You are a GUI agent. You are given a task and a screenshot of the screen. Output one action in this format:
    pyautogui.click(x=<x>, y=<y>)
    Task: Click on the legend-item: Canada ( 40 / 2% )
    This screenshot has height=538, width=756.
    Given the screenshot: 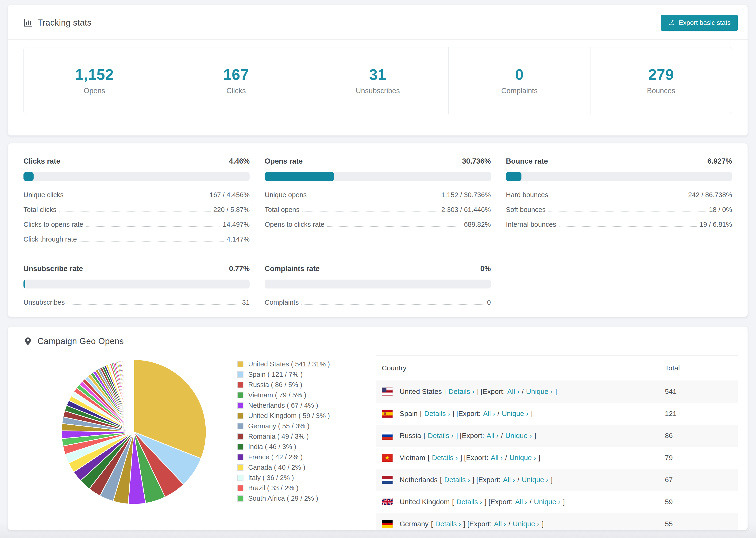 What is the action you would take?
    pyautogui.click(x=298, y=467)
    